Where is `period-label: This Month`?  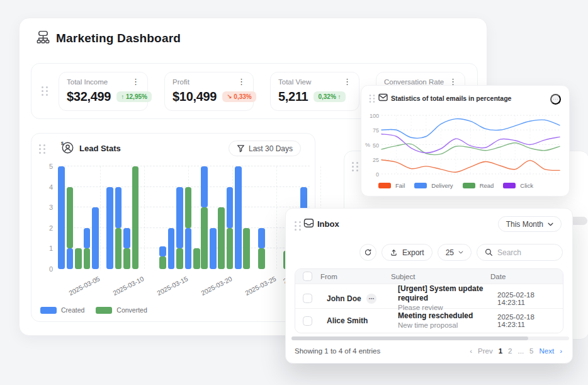 period-label: This Month is located at coordinates (525, 224).